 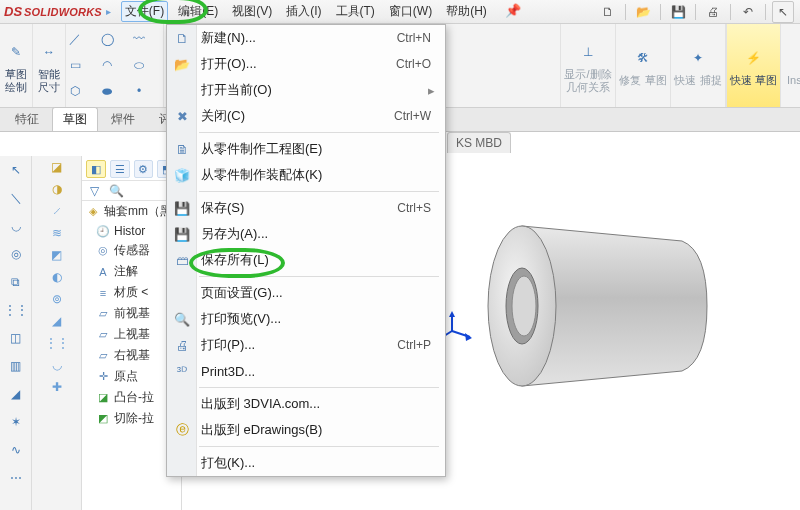 I want to click on rapid-sketch-button: ⚡ 快速 草图, so click(x=754, y=66).